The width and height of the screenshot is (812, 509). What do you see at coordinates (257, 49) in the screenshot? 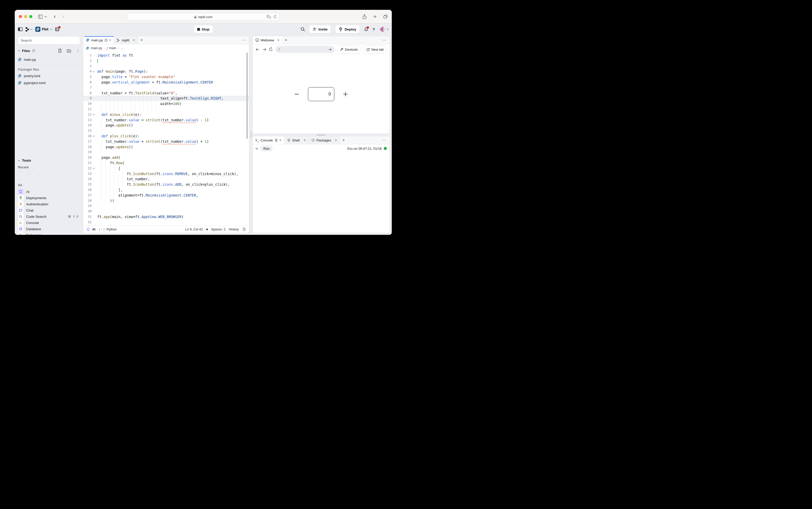
I see `webview-back-icon` at bounding box center [257, 49].